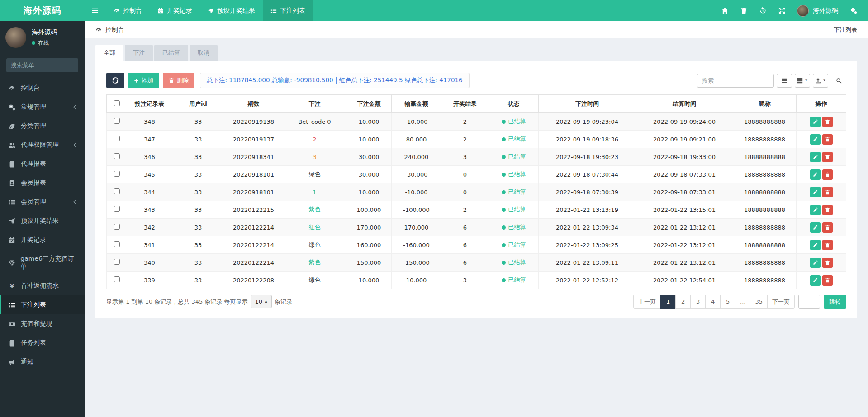 This screenshot has height=417, width=868. What do you see at coordinates (818, 11) in the screenshot?
I see `user-menu: 海外源码` at bounding box center [818, 11].